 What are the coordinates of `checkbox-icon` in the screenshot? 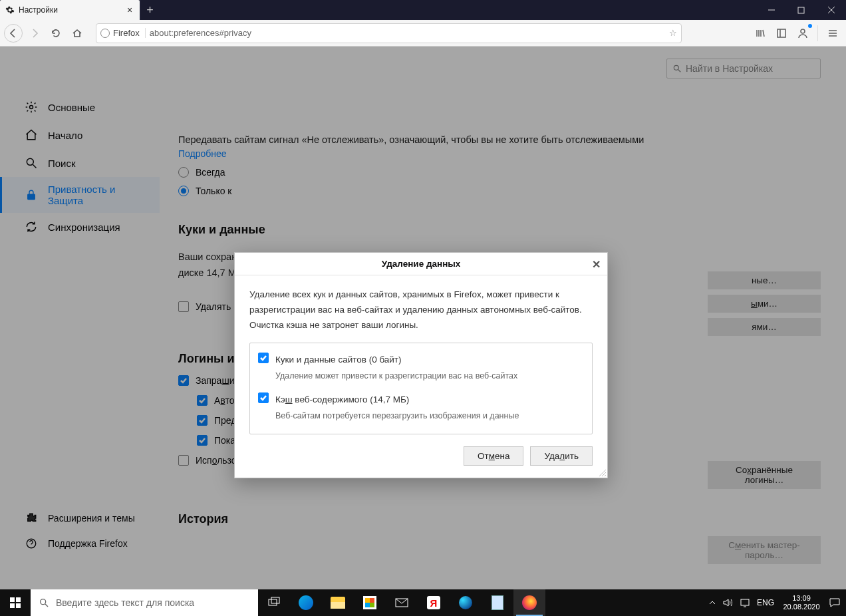 It's located at (184, 381).